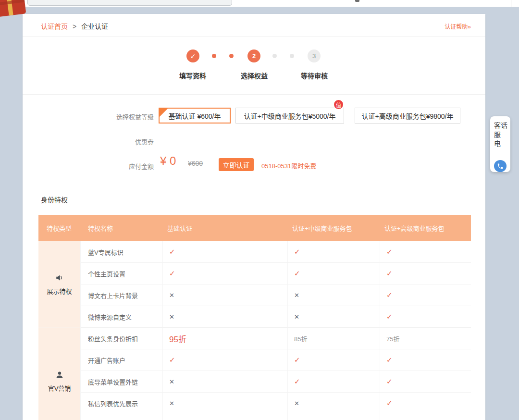 This screenshot has height=420, width=519. I want to click on privilege-value-cell: 95折, so click(225, 338).